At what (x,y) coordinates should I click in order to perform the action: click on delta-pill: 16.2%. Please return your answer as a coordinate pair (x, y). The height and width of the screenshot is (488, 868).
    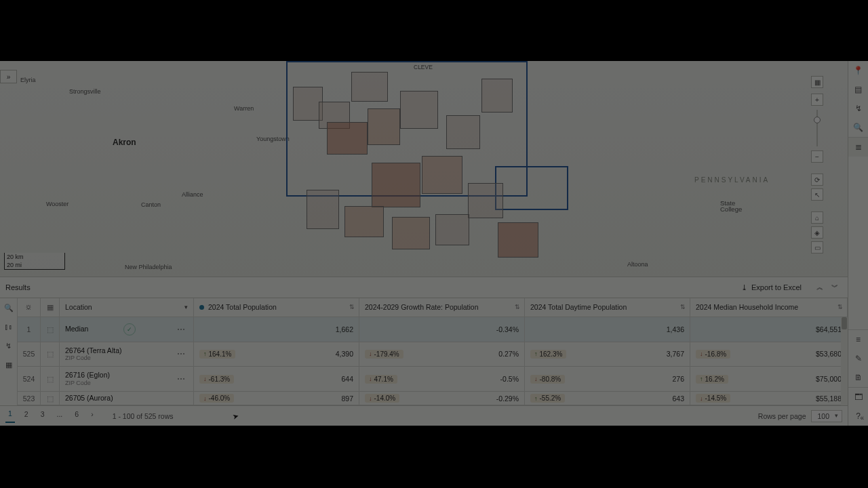
    Looking at the image, I should click on (712, 380).